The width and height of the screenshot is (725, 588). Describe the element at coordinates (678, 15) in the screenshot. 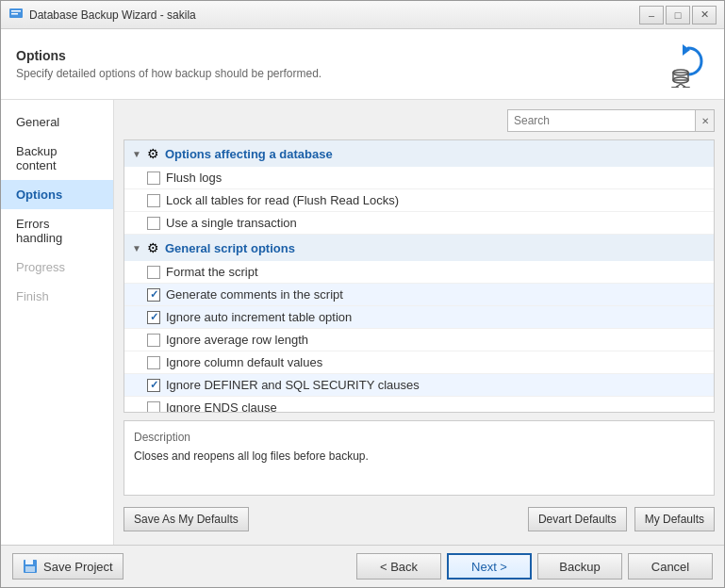

I see `maximize-button: □` at that location.